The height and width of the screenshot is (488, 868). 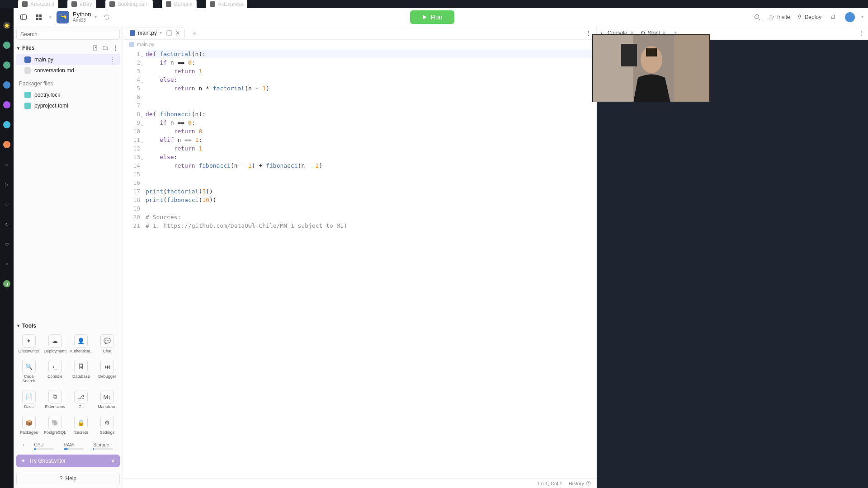 I want to click on tool-label: Packages, so click(x=29, y=433).